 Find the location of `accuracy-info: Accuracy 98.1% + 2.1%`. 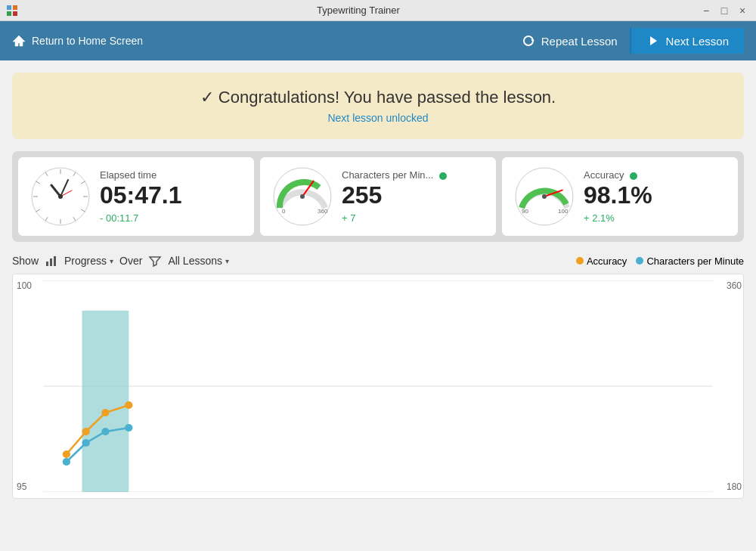

accuracy-info: Accuracy 98.1% + 2.1% is located at coordinates (618, 197).